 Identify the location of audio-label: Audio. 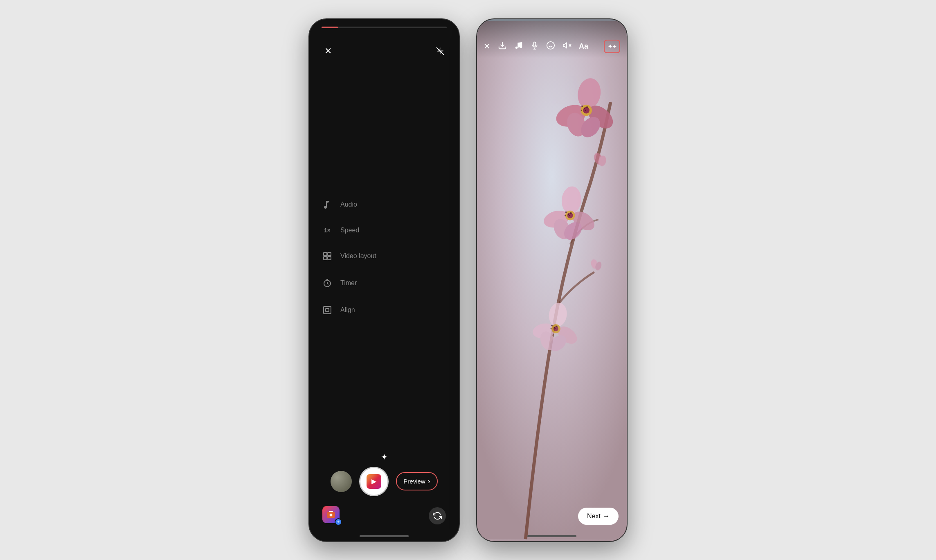
(349, 205).